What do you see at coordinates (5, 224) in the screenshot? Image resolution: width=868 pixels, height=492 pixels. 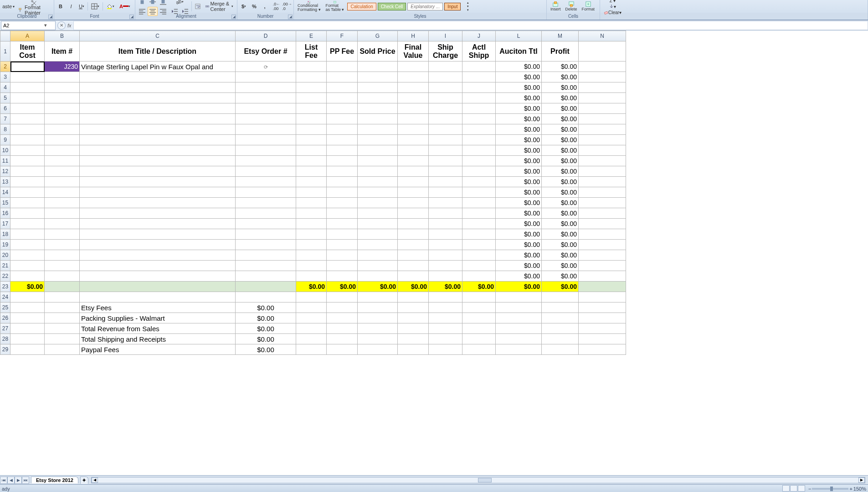 I see `row-header-17: 17` at bounding box center [5, 224].